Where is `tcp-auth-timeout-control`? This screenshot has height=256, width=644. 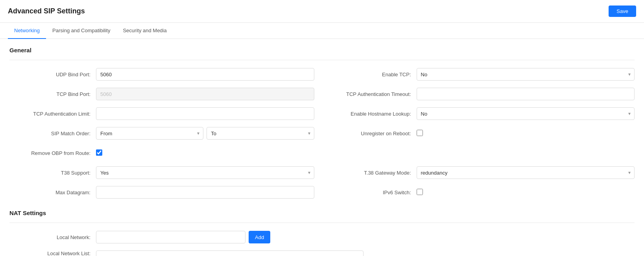 tcp-auth-timeout-control is located at coordinates (526, 94).